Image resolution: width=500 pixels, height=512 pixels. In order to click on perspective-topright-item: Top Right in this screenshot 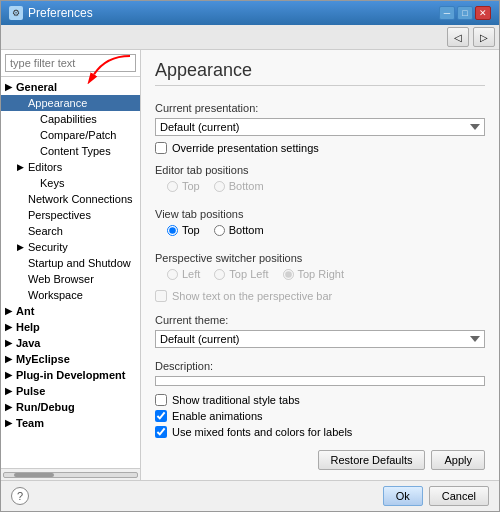, I will do `click(314, 274)`.